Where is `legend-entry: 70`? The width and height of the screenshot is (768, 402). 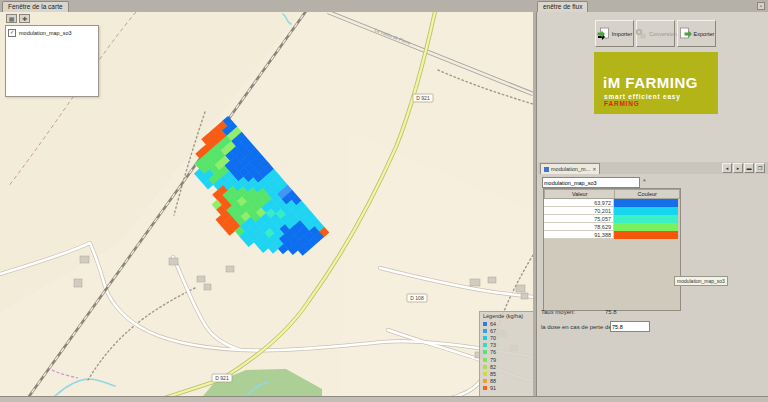
legend-entry: 70 is located at coordinates (508, 338).